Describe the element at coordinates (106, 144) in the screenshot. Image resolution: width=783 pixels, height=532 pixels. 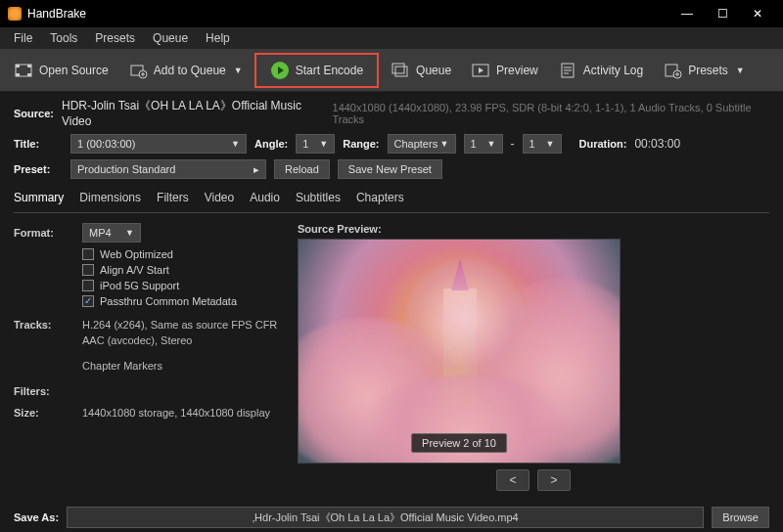
I see `title-value: 1 (00:03:00)` at that location.